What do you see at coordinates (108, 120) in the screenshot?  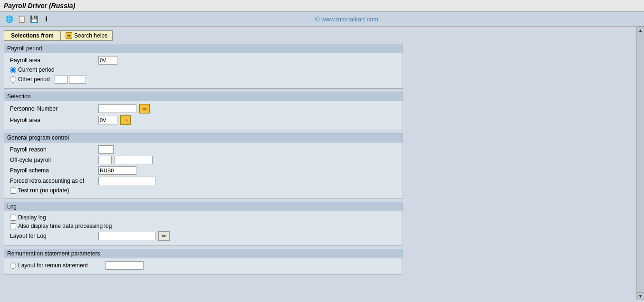 I see `selection-payroll-area-input` at bounding box center [108, 120].